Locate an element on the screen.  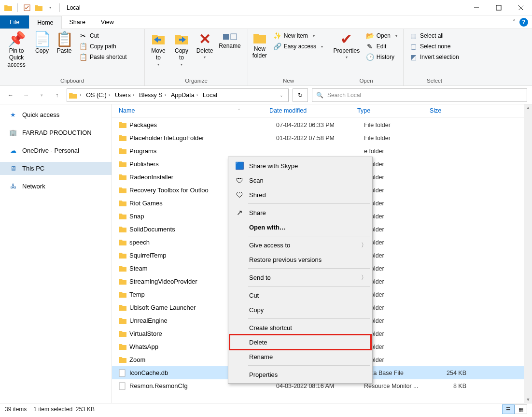
properties-button: ✔ Properties▾ is located at coordinates (347, 46).